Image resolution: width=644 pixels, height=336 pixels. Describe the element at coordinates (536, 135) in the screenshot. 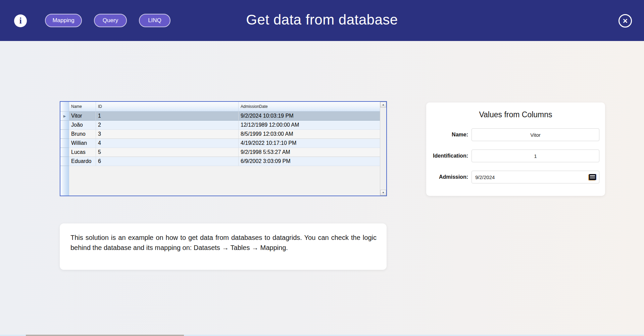

I see `name-input` at that location.